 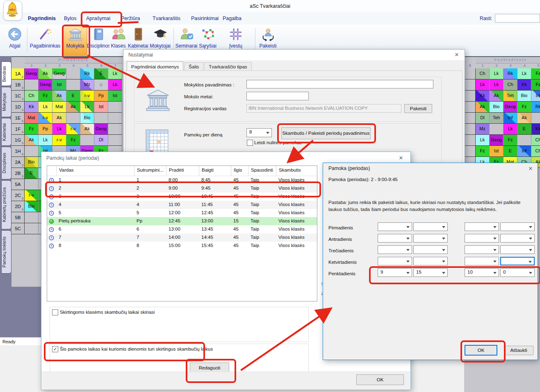 What do you see at coordinates (205, 18) in the screenshot?
I see `menu-item-pasirinkimai: Pasirinkimai` at bounding box center [205, 18].